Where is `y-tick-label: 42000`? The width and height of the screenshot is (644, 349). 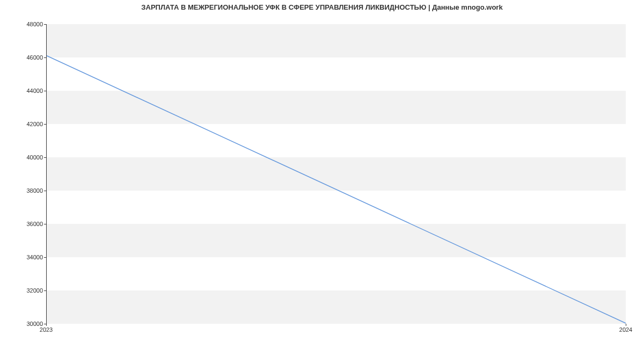 y-tick-label: 42000 is located at coordinates (24, 124).